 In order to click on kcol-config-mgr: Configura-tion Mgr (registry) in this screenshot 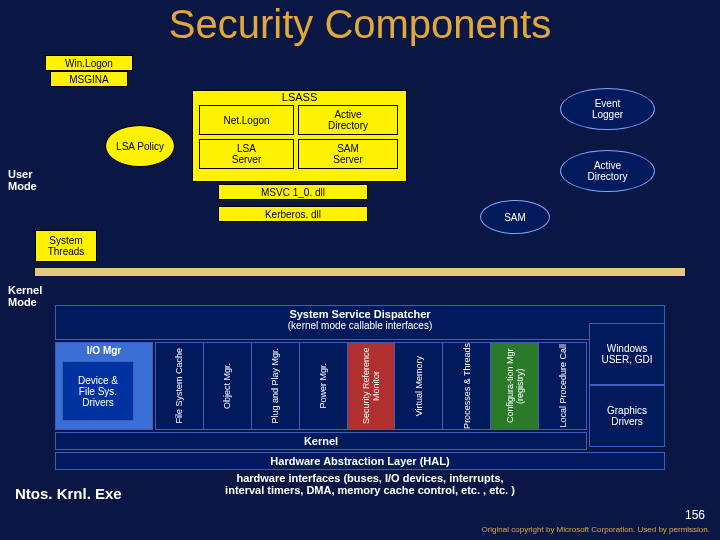, I will do `click(515, 386)`.